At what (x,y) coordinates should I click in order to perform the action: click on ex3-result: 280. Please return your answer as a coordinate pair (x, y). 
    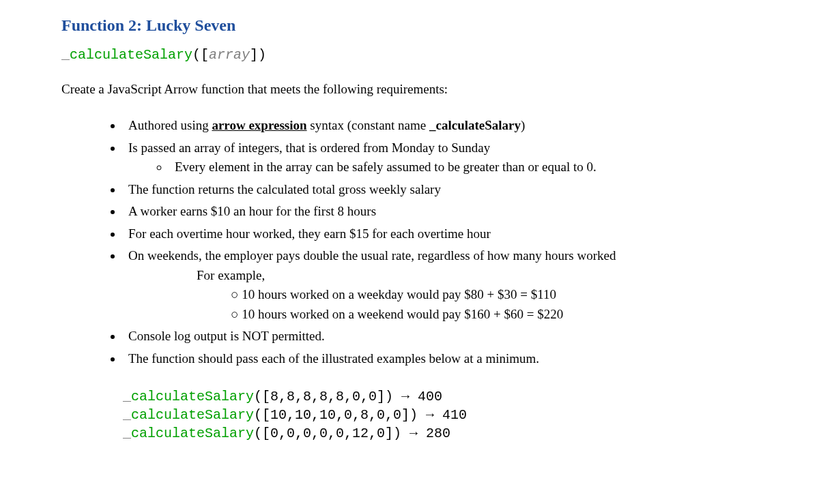
    Looking at the image, I should click on (438, 434).